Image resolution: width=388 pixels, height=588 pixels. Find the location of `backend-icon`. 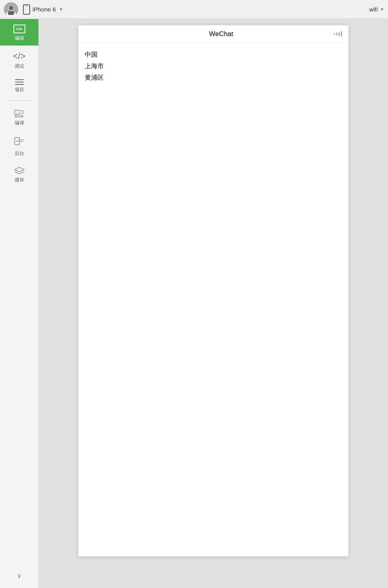

backend-icon is located at coordinates (19, 142).